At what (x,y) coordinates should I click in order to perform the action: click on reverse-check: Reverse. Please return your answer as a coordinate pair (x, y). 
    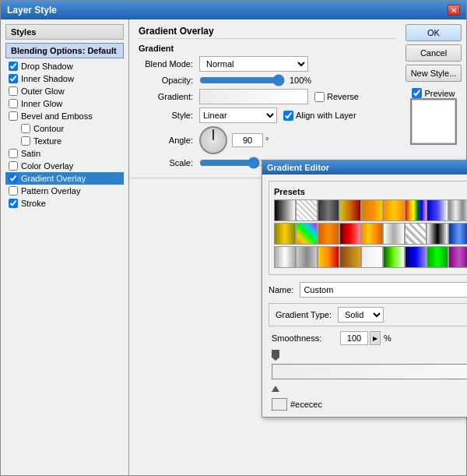
    Looking at the image, I should click on (336, 97).